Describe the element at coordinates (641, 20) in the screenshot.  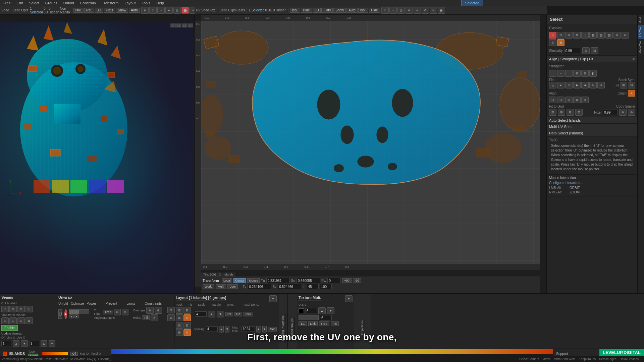
I see `tab-grid: Grid` at that location.